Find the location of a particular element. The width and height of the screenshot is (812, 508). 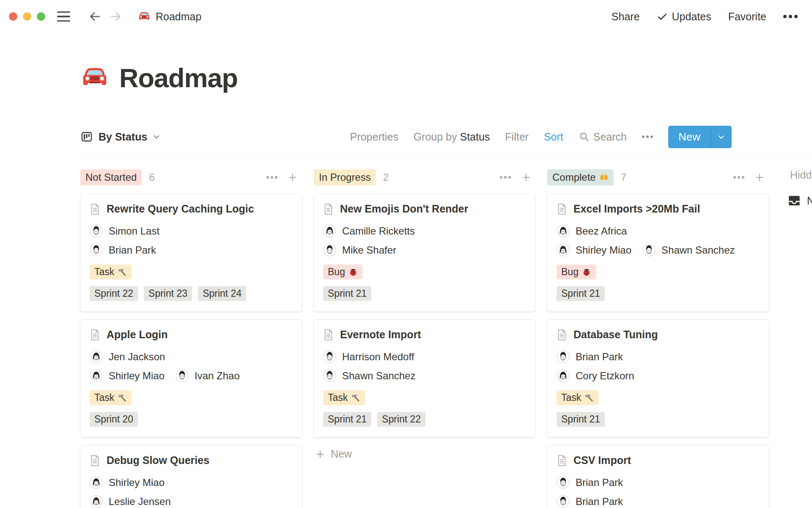

filter-button: Filter is located at coordinates (517, 137).